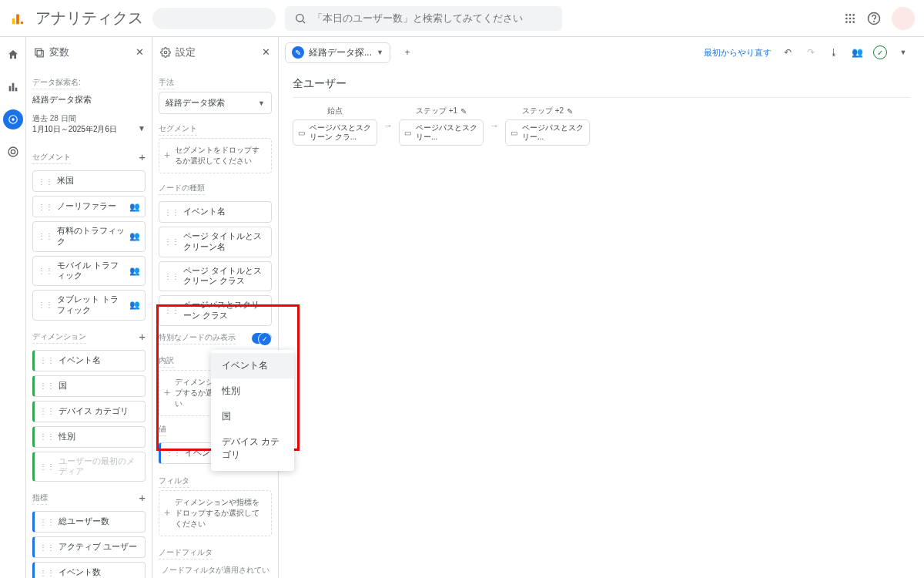 The image size is (924, 578). I want to click on metric-chip: ⋮⋮総ユーザー数, so click(89, 522).